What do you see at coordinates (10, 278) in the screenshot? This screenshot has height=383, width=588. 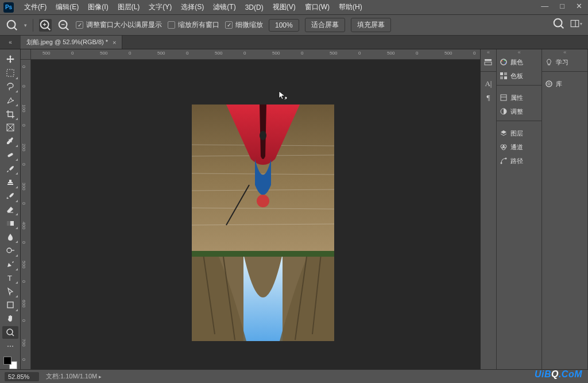 I see `svg-text: T` at bounding box center [10, 278].